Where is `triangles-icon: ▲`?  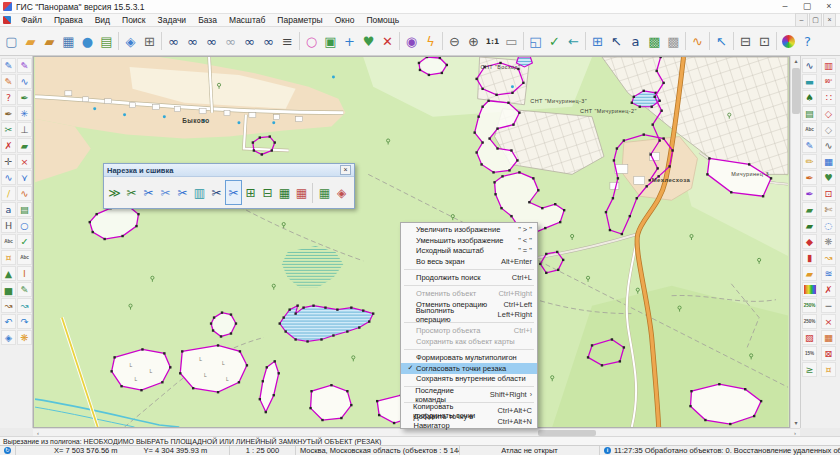 triangles-icon: ▲ is located at coordinates (8, 274).